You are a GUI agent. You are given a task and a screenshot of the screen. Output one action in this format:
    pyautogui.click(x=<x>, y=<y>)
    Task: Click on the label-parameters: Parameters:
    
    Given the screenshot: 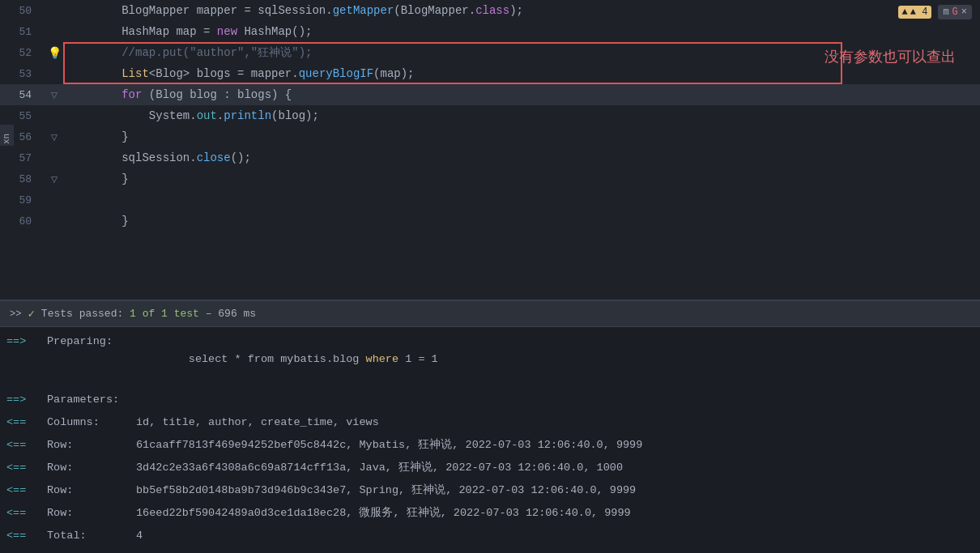 What is the action you would take?
    pyautogui.click(x=92, y=400)
    